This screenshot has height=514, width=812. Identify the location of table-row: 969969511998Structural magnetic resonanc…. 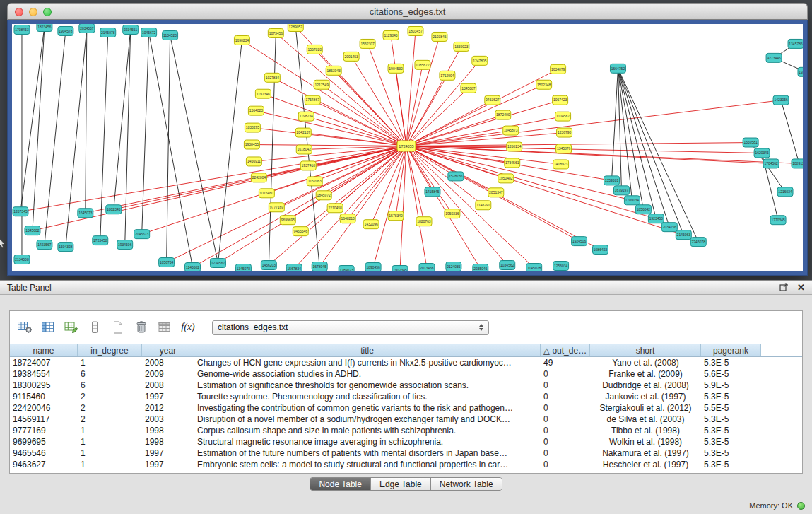
(406, 442).